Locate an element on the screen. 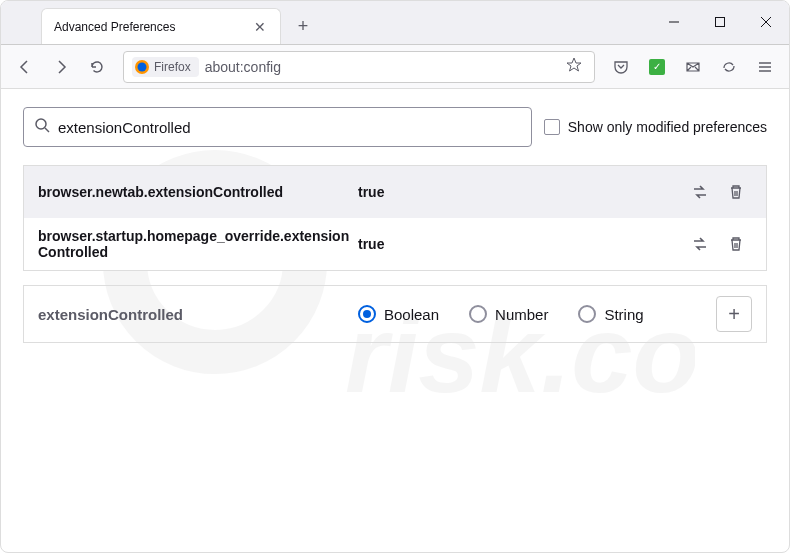 The height and width of the screenshot is (553, 790). bookmark-star-icon is located at coordinates (574, 67).